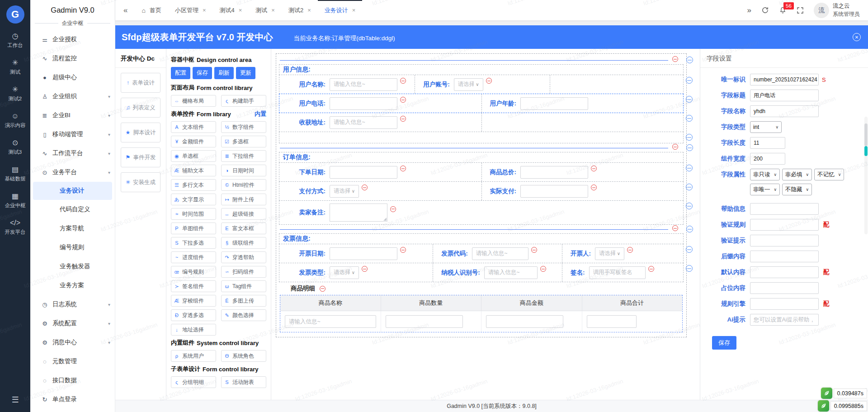 The width and height of the screenshot is (868, 412). I want to click on sidebar-item: ↻ 单点登录 ▾, so click(72, 399).